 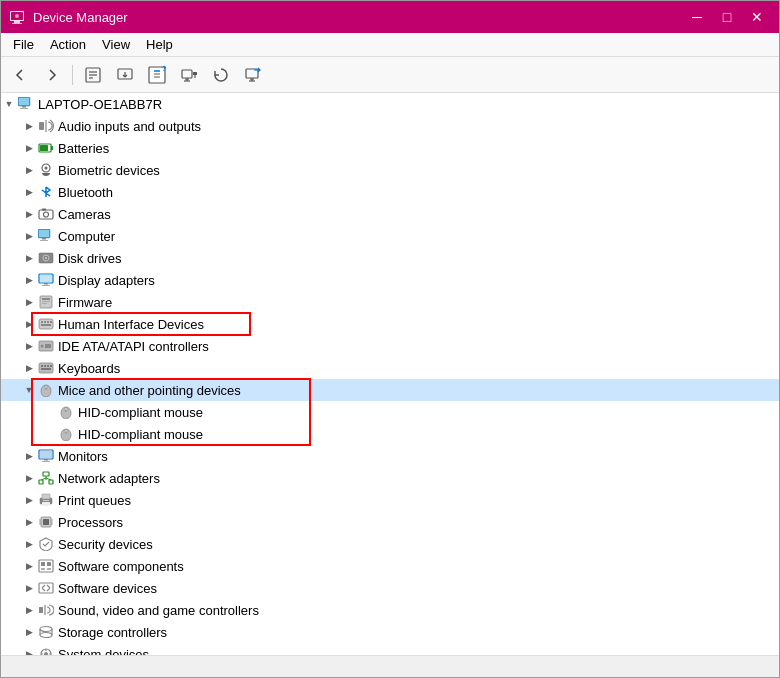 I want to click on info-button: ?, so click(x=157, y=75).